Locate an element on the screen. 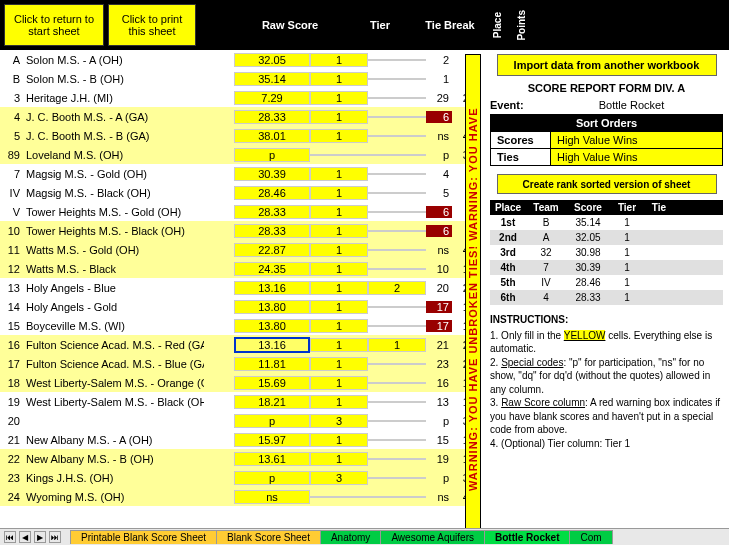 Image resolution: width=729 pixels, height=545 pixels. raw-score-cell: 32.05 is located at coordinates (272, 60).